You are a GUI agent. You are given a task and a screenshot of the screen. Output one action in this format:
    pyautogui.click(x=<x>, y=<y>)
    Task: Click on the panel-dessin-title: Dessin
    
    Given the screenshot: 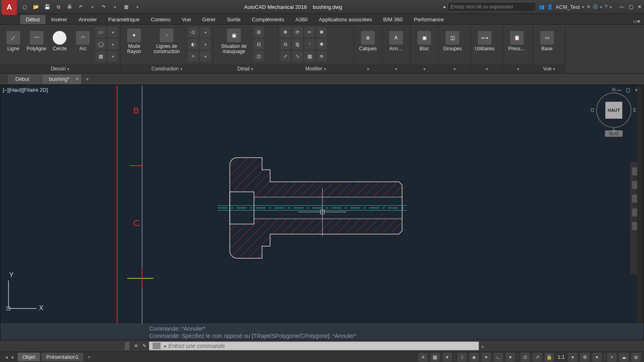 What is the action you would take?
    pyautogui.click(x=59, y=69)
    